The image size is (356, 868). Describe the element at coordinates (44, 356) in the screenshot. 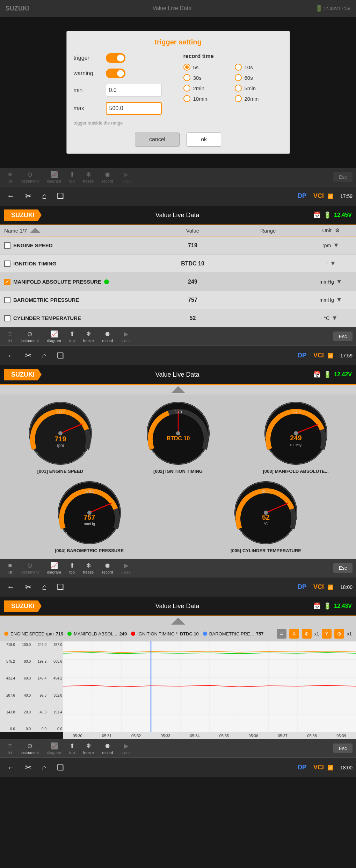

I see `home-icon-2: ⌂` at that location.